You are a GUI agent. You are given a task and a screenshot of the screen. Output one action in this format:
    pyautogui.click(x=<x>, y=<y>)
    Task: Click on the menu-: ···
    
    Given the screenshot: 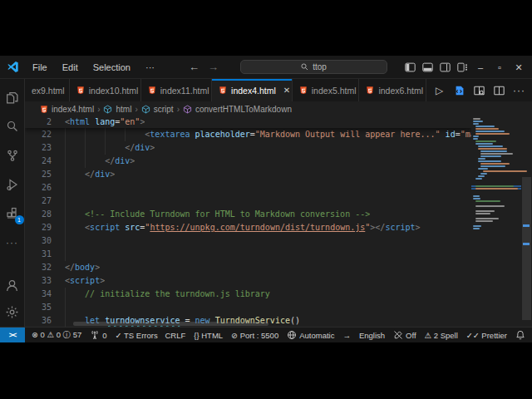 What is the action you would take?
    pyautogui.click(x=150, y=67)
    